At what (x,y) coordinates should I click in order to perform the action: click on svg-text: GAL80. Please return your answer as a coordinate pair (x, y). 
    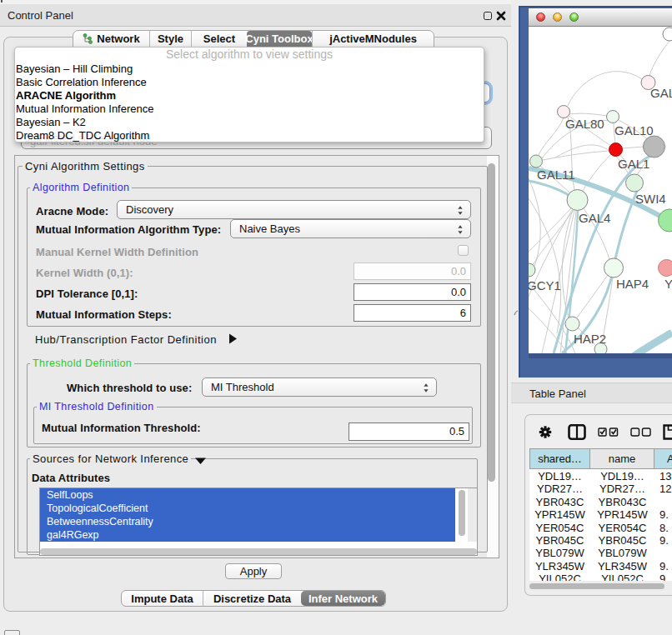
    Looking at the image, I should click on (585, 123).